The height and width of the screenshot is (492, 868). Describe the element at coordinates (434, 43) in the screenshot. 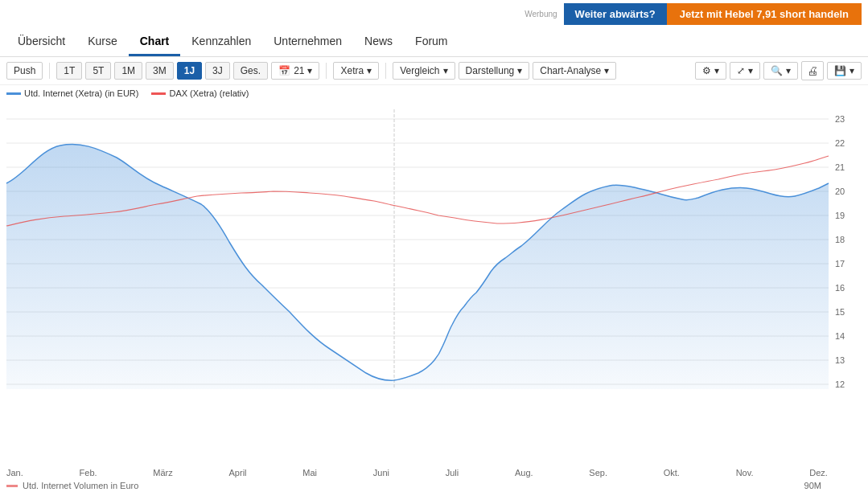

I see `nav-tabs: Übersicht Kurse Chart Kennzahlen Unterne…` at that location.